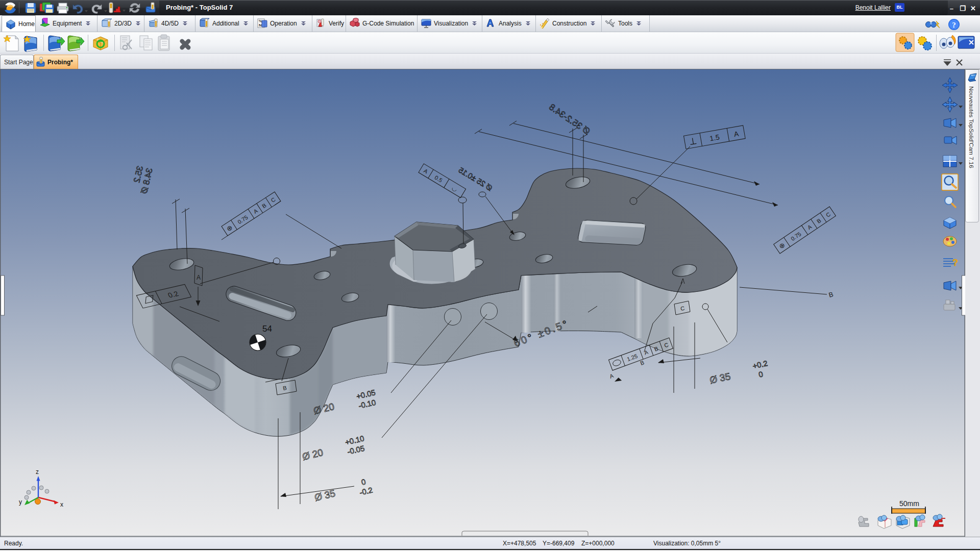 This screenshot has height=551, width=980. Describe the element at coordinates (910, 504) in the screenshot. I see `svg-text: 50mm` at that location.